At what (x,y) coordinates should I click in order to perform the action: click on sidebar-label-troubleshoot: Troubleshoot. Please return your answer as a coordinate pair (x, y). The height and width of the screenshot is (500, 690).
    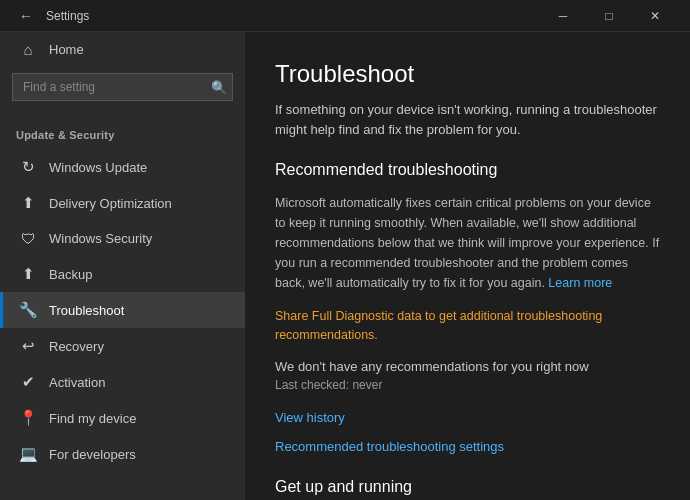
    Looking at the image, I should click on (139, 310).